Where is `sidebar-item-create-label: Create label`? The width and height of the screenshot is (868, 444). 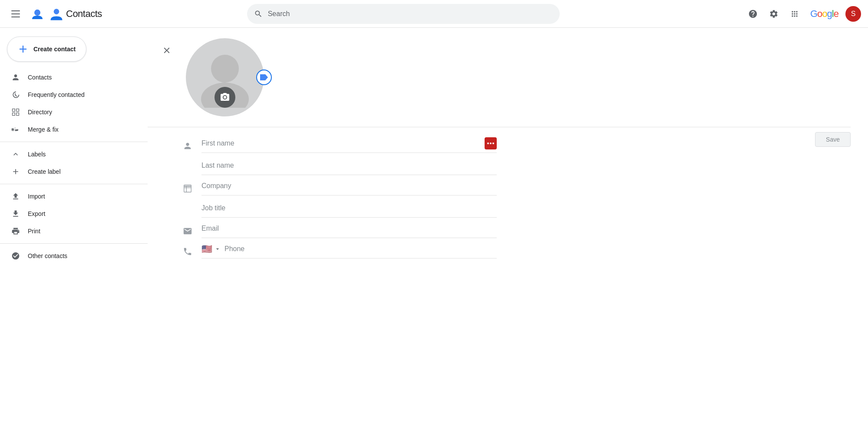 sidebar-item-create-label: Create label is located at coordinates (70, 172).